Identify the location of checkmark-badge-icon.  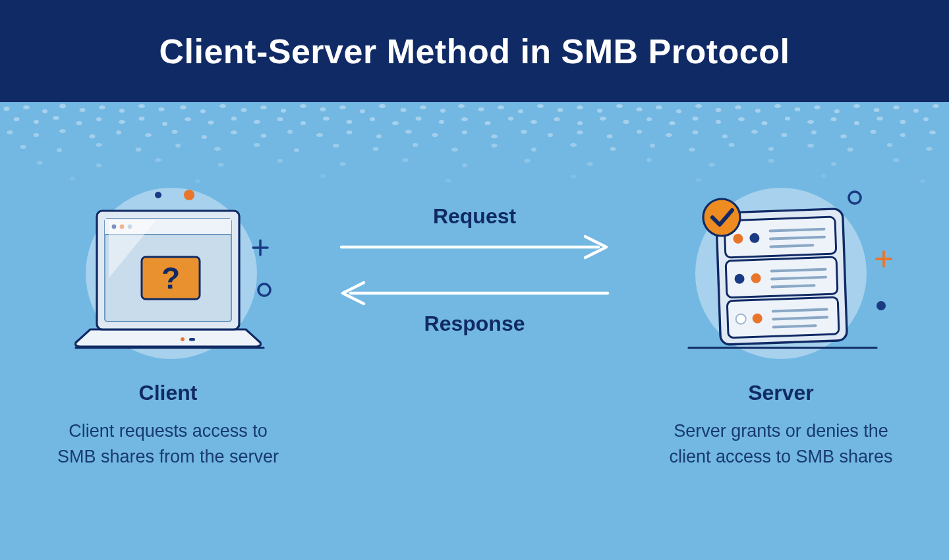
(722, 217).